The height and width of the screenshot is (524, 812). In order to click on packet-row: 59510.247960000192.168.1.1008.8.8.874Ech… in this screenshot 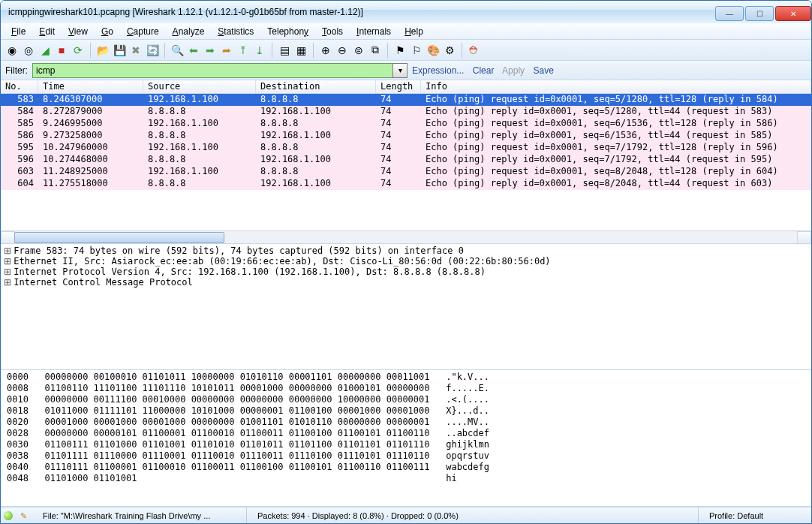, I will do `click(406, 148)`.